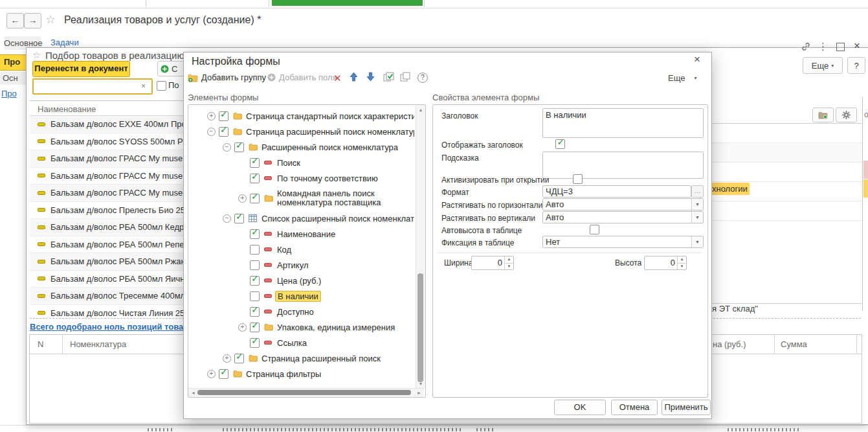 The image size is (868, 432). What do you see at coordinates (823, 47) in the screenshot?
I see `kebab-menu-icon: ⋮` at bounding box center [823, 47].